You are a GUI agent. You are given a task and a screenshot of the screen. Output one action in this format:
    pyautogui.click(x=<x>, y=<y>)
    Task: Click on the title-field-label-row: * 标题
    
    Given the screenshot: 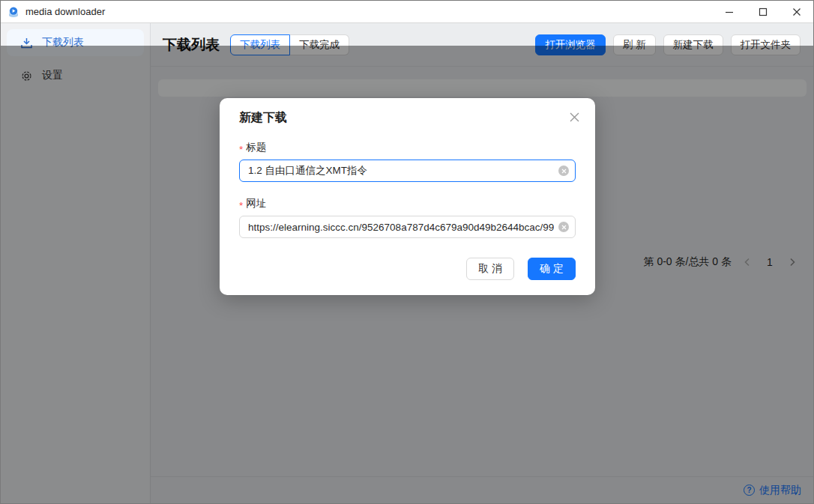 What is the action you would take?
    pyautogui.click(x=408, y=148)
    